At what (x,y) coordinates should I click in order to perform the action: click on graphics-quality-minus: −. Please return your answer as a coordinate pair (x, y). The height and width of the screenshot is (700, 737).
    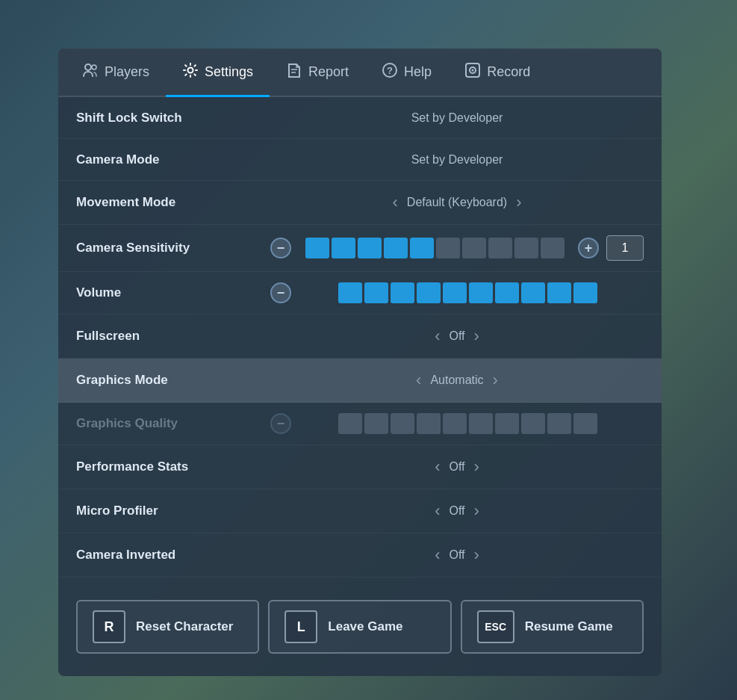
    Looking at the image, I should click on (281, 424).